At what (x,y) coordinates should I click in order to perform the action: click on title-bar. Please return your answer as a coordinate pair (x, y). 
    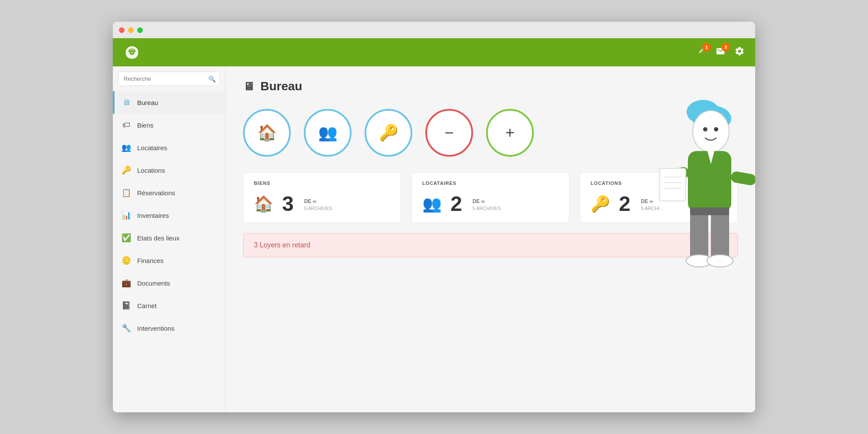
    Looking at the image, I should click on (434, 30).